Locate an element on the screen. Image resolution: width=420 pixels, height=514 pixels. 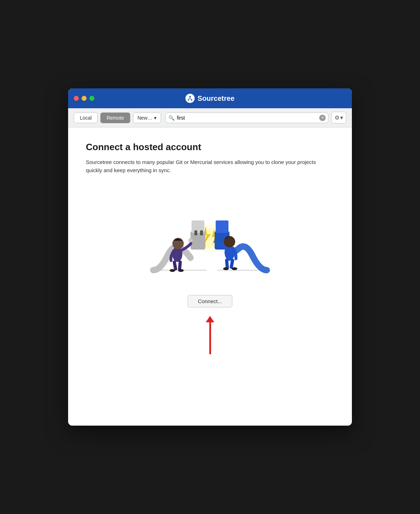
page-description: Sourcetree connects to many popular Git … is located at coordinates (206, 166).